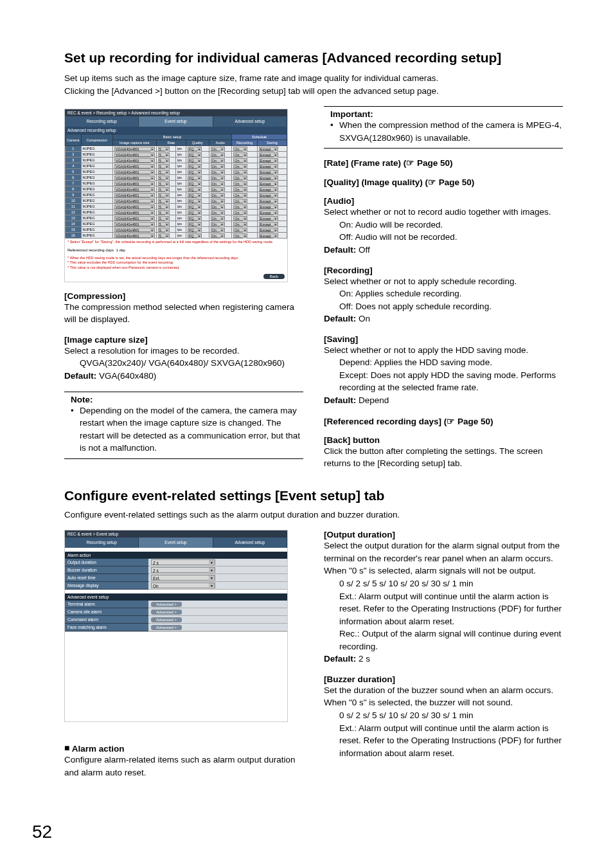 This screenshot has height=868, width=613. What do you see at coordinates (102, 543) in the screenshot?
I see `ss2-tab-recording: Recording setup` at bounding box center [102, 543].